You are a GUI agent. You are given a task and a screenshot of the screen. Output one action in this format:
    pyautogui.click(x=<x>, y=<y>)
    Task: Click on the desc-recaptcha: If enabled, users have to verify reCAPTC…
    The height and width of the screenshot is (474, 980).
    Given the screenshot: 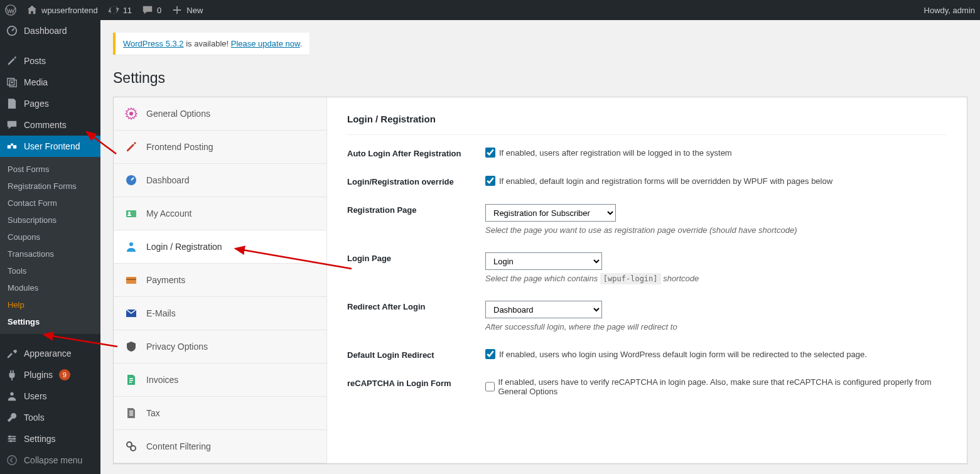 What is the action you would take?
    pyautogui.click(x=723, y=387)
    